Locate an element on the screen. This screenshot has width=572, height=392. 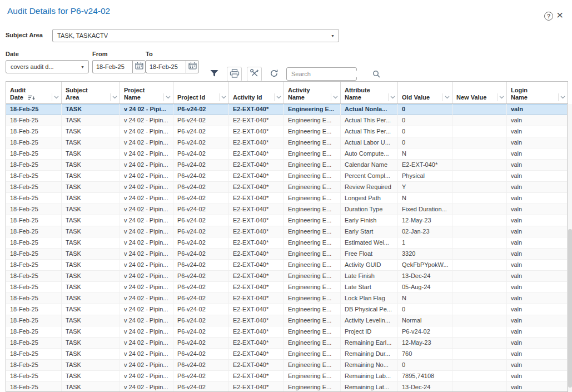
column-header-attribute-name: Attribute Name is located at coordinates (369, 92).